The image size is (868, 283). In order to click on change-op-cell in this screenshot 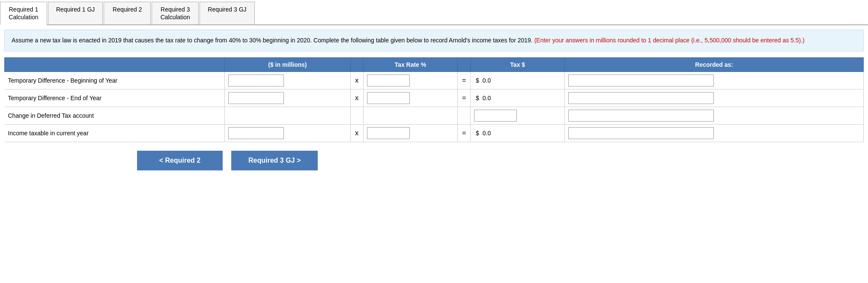, I will do `click(357, 116)`.